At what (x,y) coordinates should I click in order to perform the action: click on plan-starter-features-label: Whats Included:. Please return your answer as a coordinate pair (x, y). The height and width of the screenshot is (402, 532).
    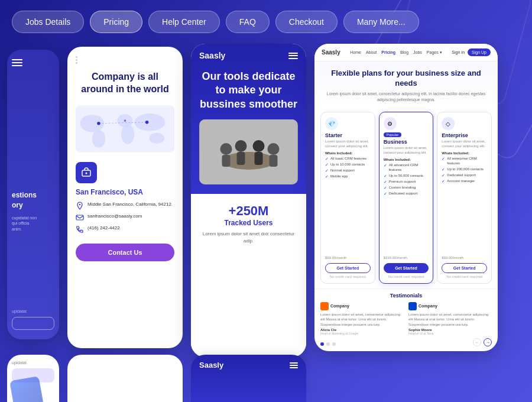
    Looking at the image, I should click on (348, 153).